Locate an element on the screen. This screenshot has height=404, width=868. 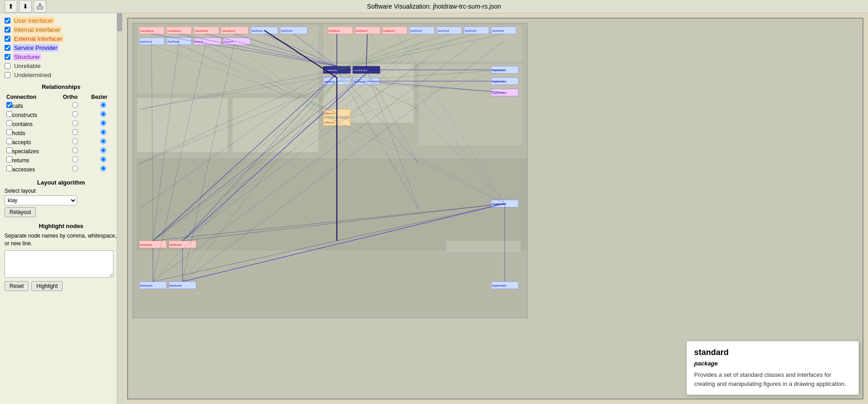
conn-label-holds: holds is located at coordinates (19, 133).